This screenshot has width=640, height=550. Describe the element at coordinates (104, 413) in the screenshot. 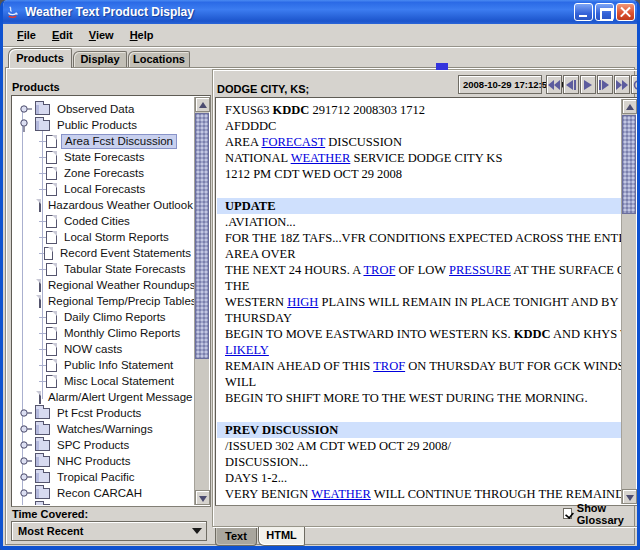

I see `tree-item-pt-fcst-products: Pt Fcst Products` at that location.